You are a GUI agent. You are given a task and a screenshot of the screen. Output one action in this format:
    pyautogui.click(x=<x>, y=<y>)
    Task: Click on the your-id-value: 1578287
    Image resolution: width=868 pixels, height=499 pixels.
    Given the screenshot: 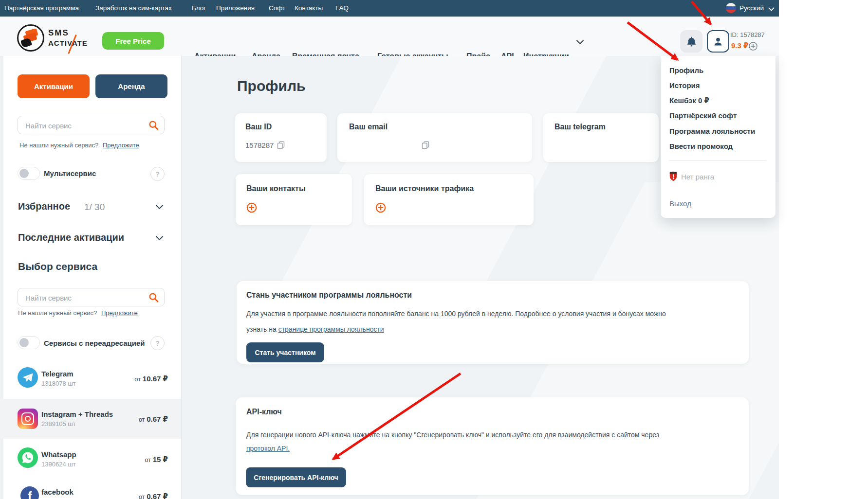 What is the action you would take?
    pyautogui.click(x=259, y=145)
    